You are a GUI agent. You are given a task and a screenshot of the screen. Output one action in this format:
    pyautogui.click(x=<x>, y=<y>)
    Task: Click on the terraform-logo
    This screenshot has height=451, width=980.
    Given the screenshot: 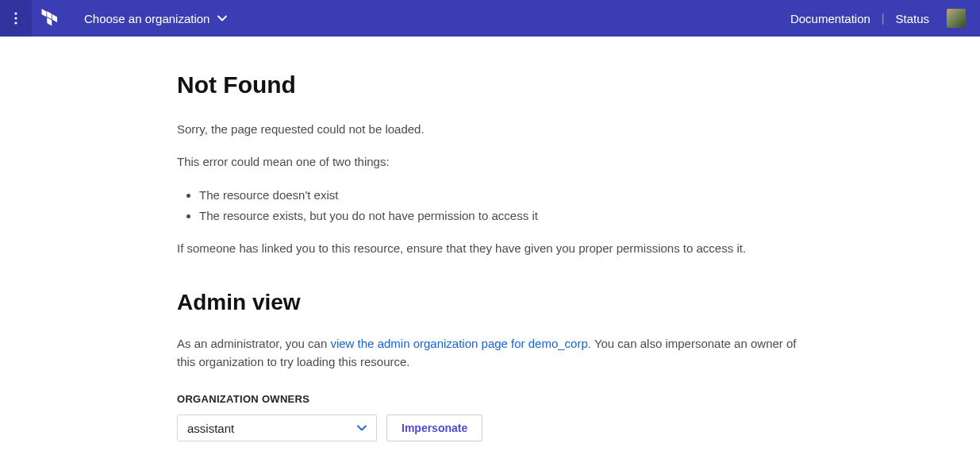 What is the action you would take?
    pyautogui.click(x=50, y=18)
    